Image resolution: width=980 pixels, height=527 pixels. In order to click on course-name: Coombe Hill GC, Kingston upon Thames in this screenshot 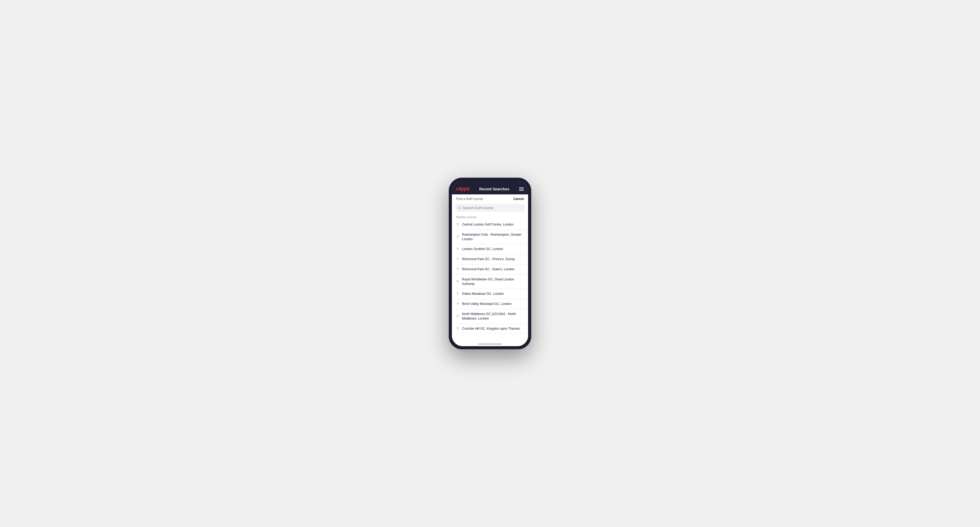, I will do `click(491, 329)`.